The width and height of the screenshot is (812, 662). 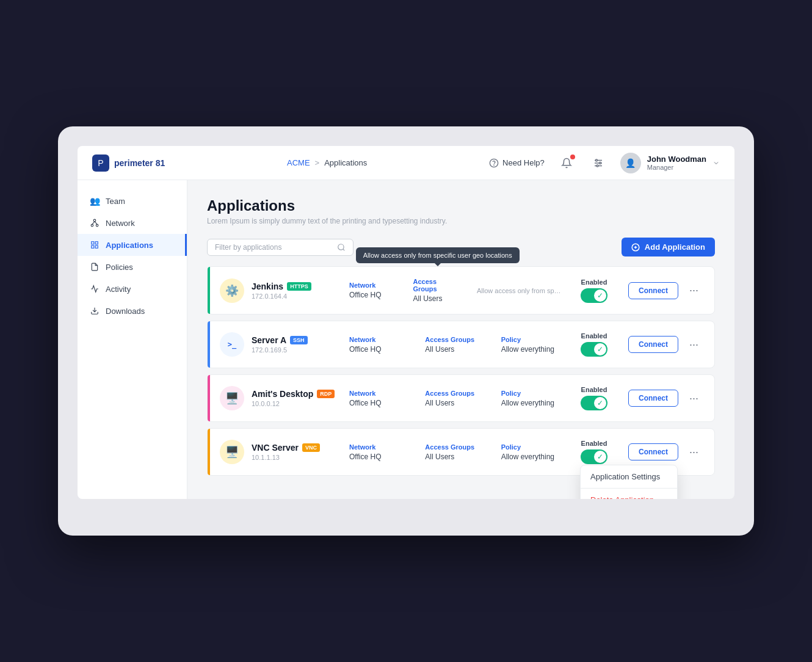 What do you see at coordinates (95, 245) in the screenshot?
I see `applications-icon` at bounding box center [95, 245].